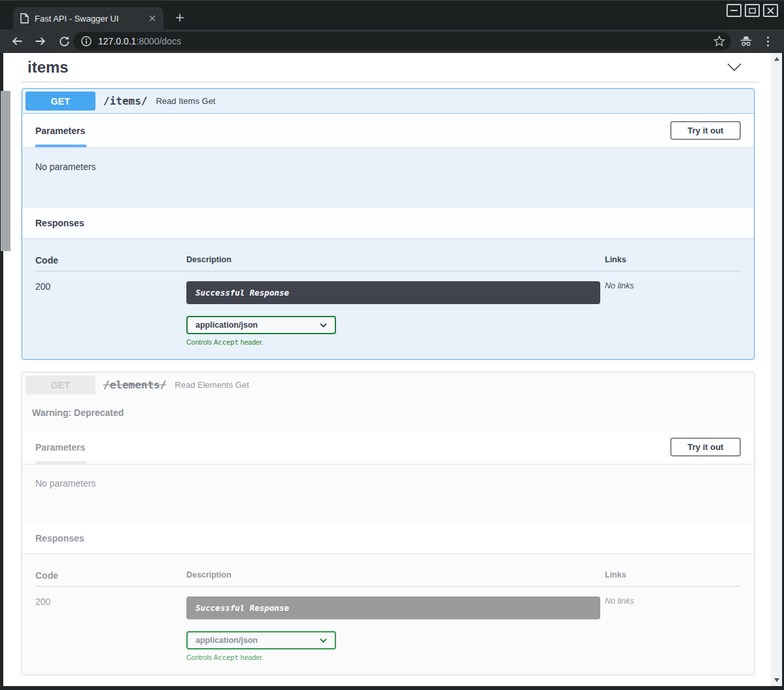 This screenshot has width=784, height=690. I want to click on tab-title: Fast API - Swagger UI, so click(90, 18).